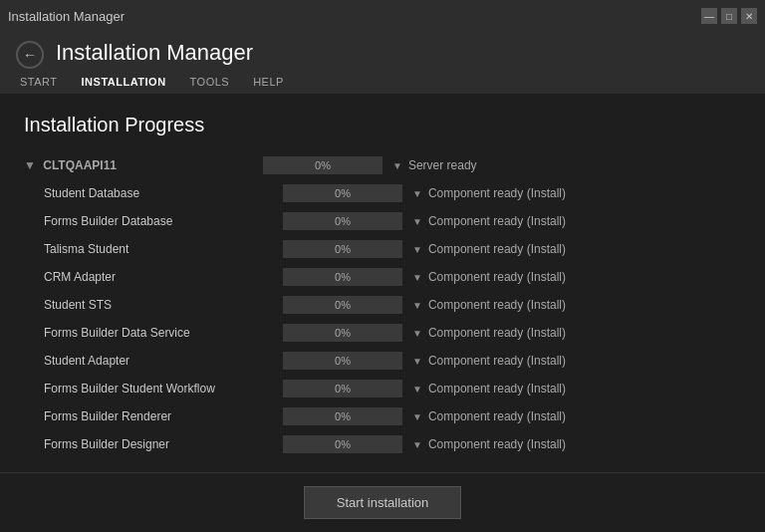  What do you see at coordinates (382, 502) in the screenshot?
I see `start-installation-button: Start installation` at bounding box center [382, 502].